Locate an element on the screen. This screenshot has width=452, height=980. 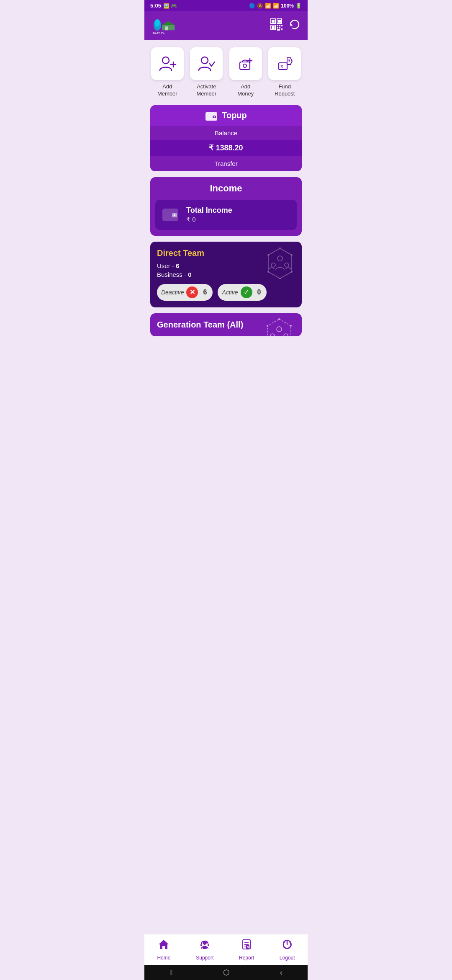
direct-team-icon is located at coordinates (280, 264).